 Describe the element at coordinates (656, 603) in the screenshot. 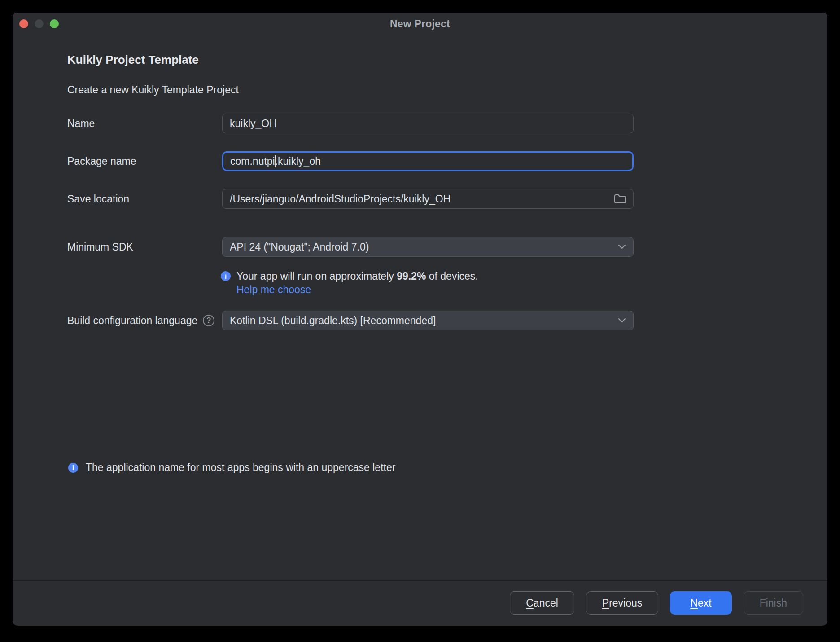

I see `footer-buttons: Cancel Previous Next Finish` at that location.